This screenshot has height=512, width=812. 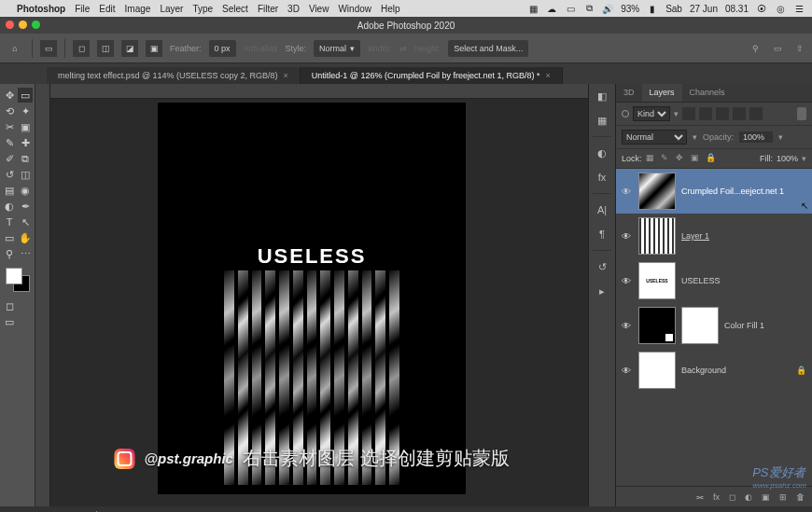 What do you see at coordinates (25, 206) in the screenshot?
I see `pen-tool-icon: ✒` at bounding box center [25, 206].